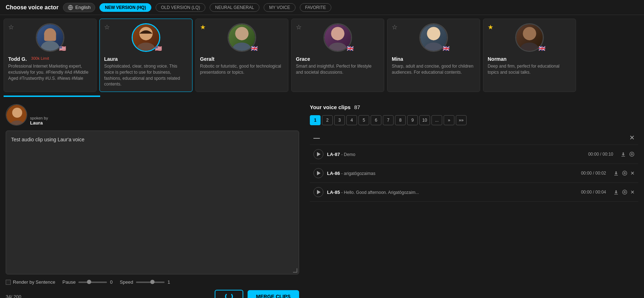 The image size is (644, 298). What do you see at coordinates (279, 8) in the screenshot?
I see `filter-my-voice: MY VOICE` at bounding box center [279, 8].